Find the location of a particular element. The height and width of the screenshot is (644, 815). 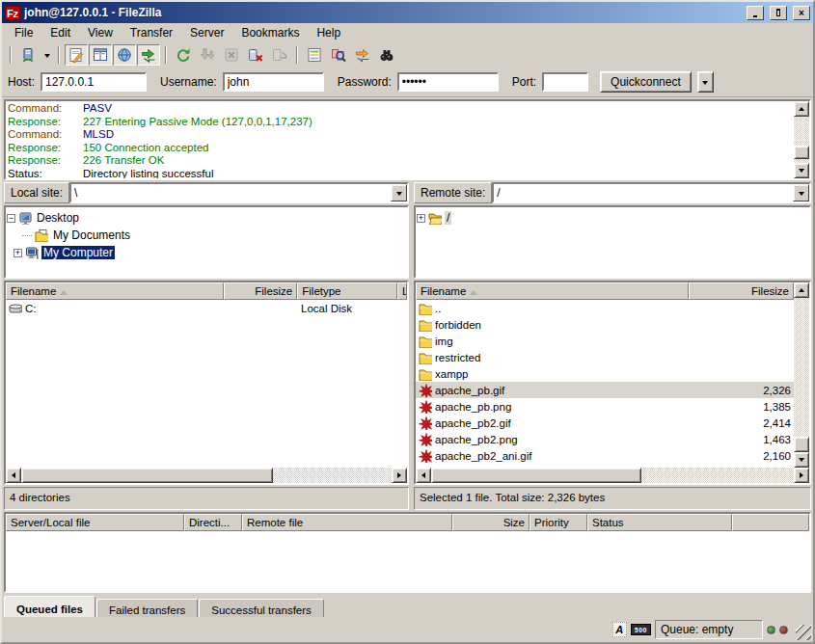

column-header-priority: Priority is located at coordinates (558, 523).